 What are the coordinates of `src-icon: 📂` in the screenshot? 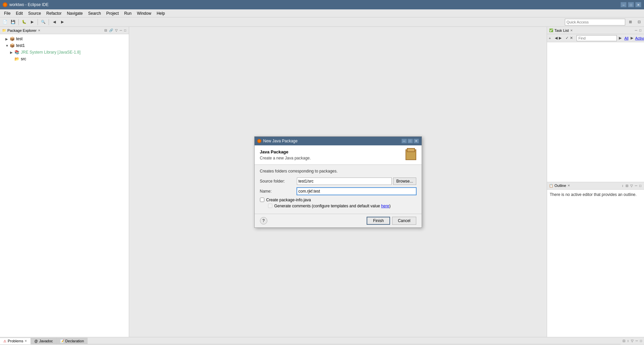 It's located at (17, 59).